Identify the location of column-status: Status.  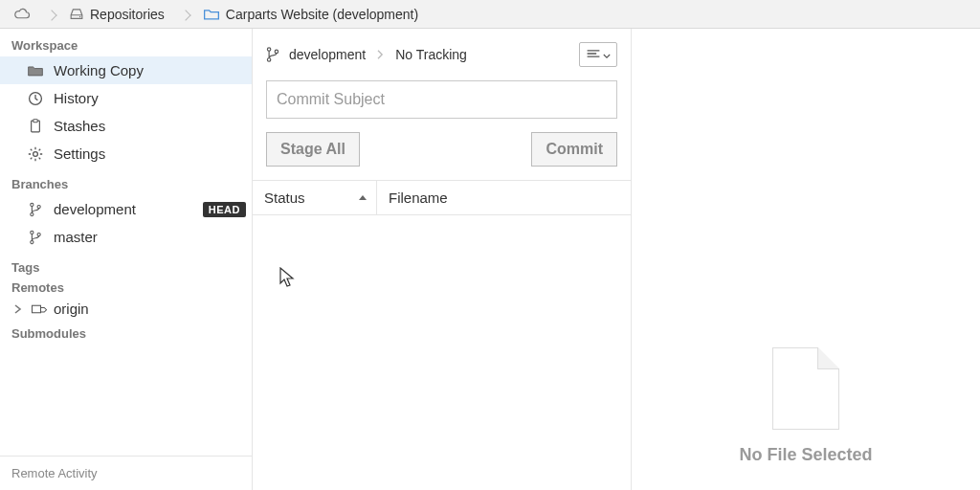
(315, 197).